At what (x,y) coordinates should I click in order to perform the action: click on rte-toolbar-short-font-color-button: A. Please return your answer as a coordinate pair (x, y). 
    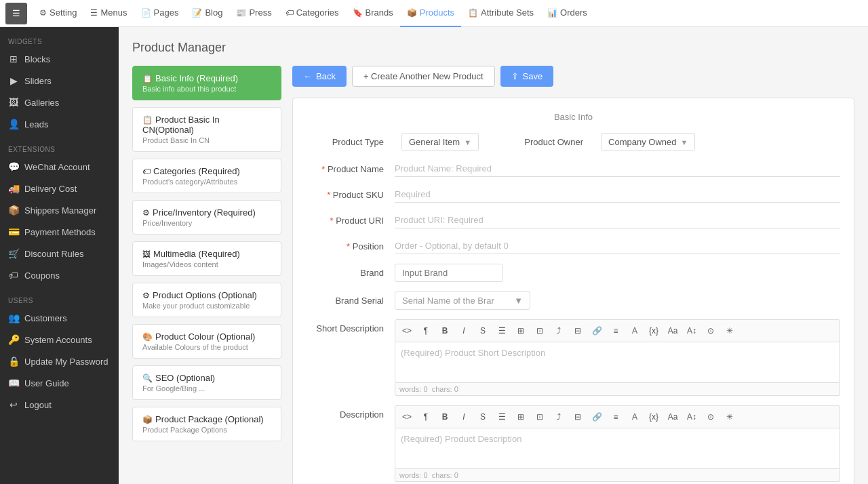
    Looking at the image, I should click on (635, 331).